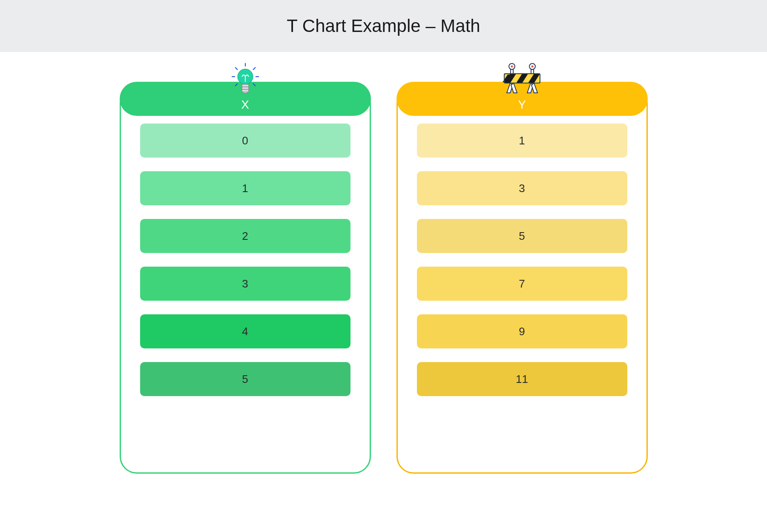 Image resolution: width=767 pixels, height=532 pixels. What do you see at coordinates (522, 80) in the screenshot?
I see `barrier-icon` at bounding box center [522, 80].